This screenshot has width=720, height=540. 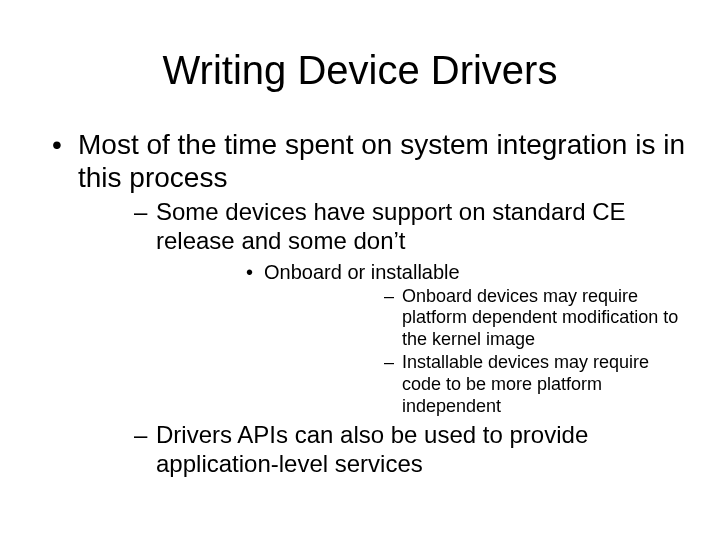 I want to click on bullet-lvl4: Installable devices may require code to …, so click(x=477, y=384).